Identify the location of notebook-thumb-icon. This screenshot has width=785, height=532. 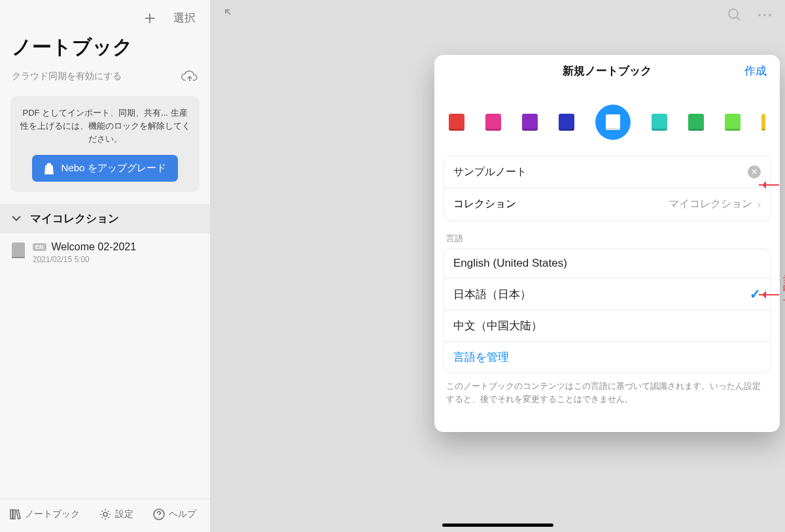
(18, 250).